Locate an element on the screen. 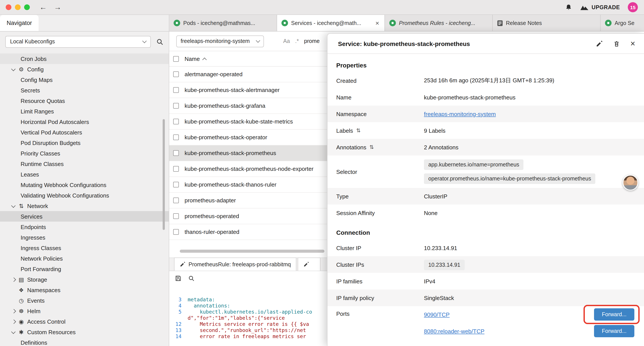 This screenshot has width=644, height=346. sidebar-item-label: Resource Quotas is located at coordinates (43, 101).